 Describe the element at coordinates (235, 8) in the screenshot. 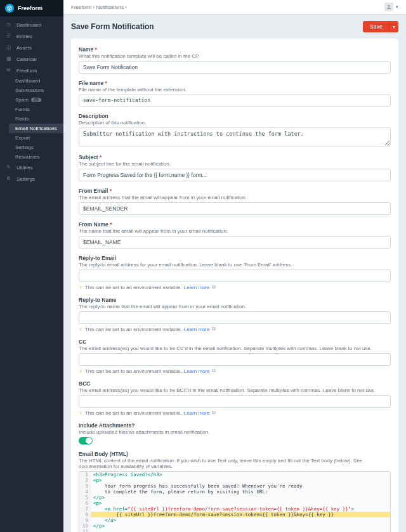

I see `topbar: Freeform › Notifications › ▾` at that location.